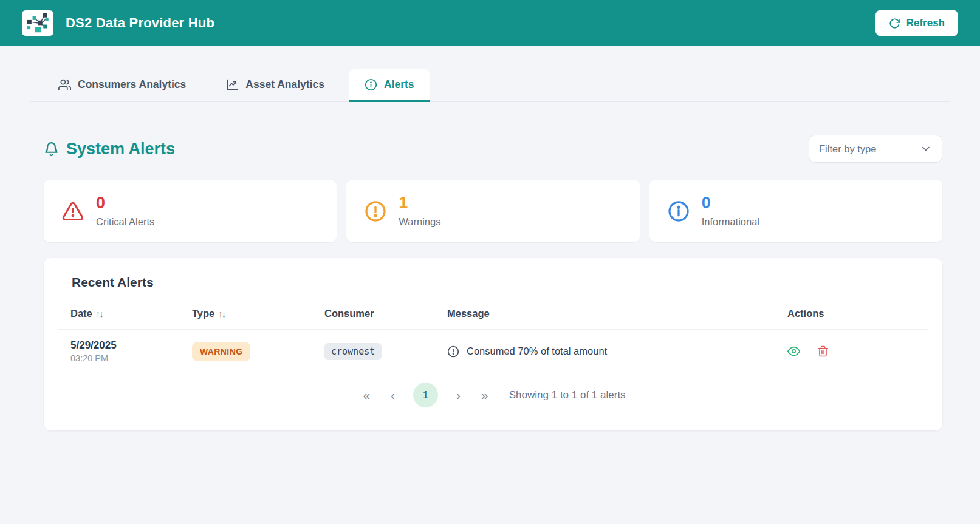  What do you see at coordinates (605, 314) in the screenshot?
I see `column-header-message: Message` at bounding box center [605, 314].